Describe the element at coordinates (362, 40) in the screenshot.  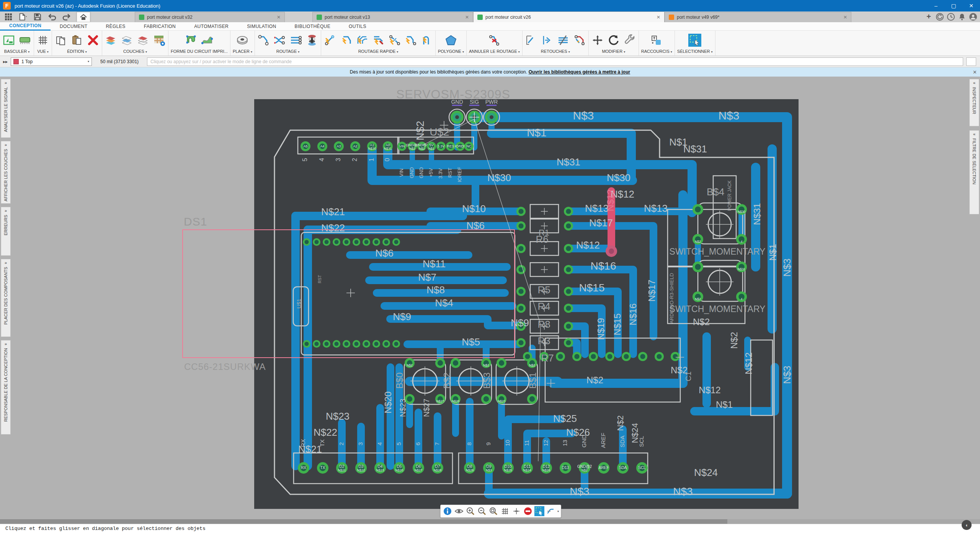
I see `quick3-icon` at that location.